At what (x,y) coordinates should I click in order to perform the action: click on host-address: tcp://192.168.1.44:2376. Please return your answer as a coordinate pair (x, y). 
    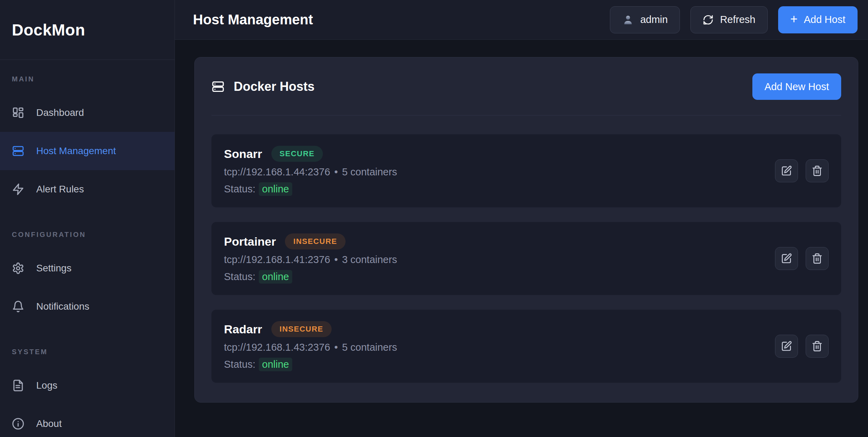
    Looking at the image, I should click on (277, 172).